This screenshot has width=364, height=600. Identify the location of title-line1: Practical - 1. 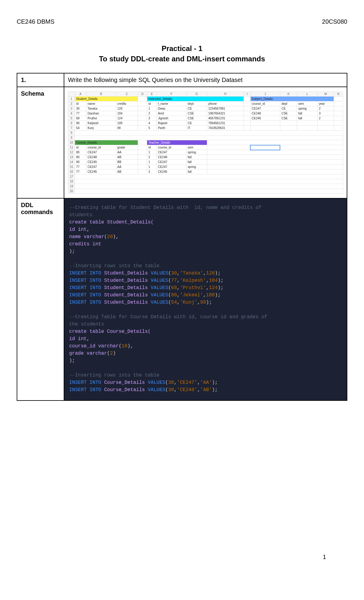
(182, 49).